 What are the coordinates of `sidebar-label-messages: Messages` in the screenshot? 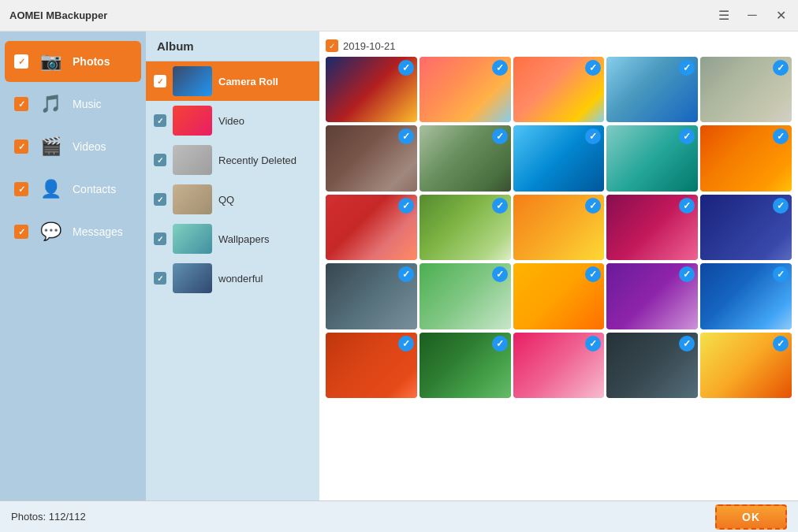 It's located at (98, 232).